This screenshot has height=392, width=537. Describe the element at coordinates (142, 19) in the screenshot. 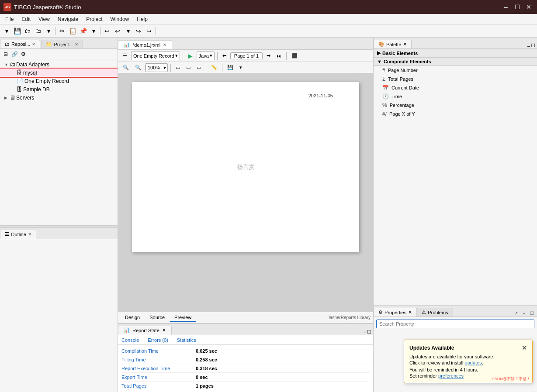

I see `menu-help: Help` at that location.